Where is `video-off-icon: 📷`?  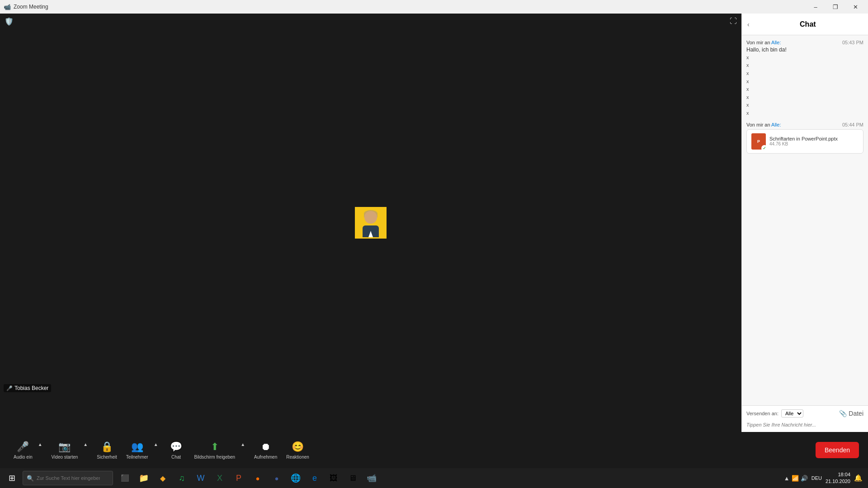
video-off-icon: 📷 is located at coordinates (64, 447).